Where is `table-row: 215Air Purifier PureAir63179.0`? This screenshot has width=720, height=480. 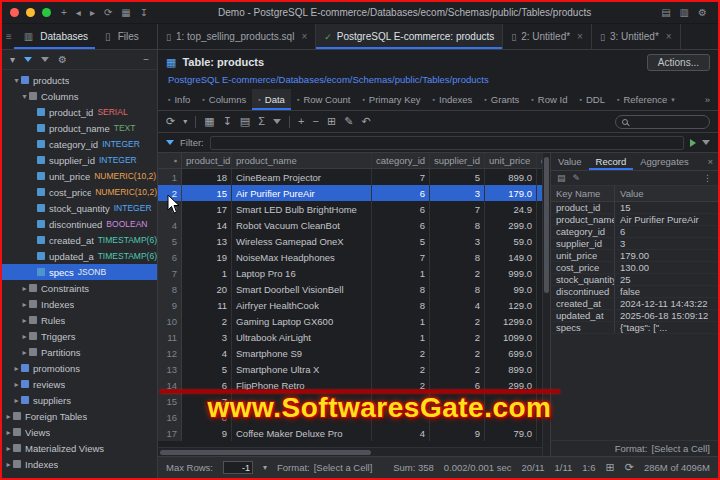 table-row: 215Air Purifier PureAir63179.0 is located at coordinates (350, 193).